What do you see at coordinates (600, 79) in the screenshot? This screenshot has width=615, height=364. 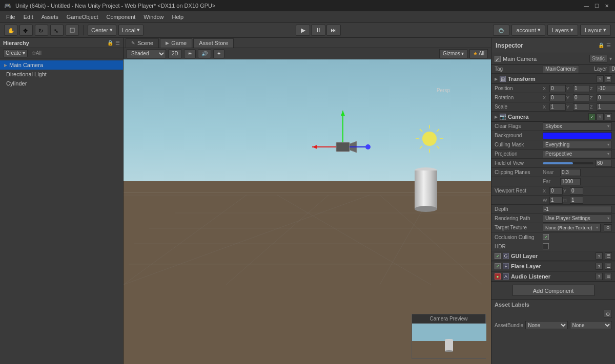 I see `transform-settings-btn: ?` at bounding box center [600, 79].